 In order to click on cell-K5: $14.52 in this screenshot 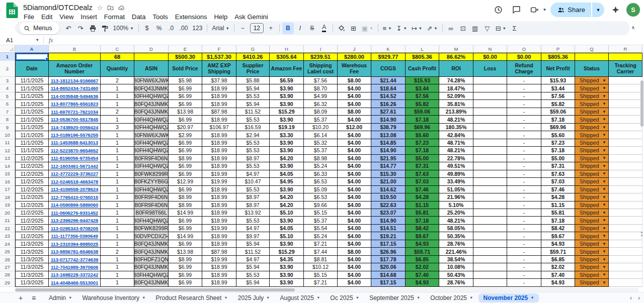, I will do `click(388, 96)`.